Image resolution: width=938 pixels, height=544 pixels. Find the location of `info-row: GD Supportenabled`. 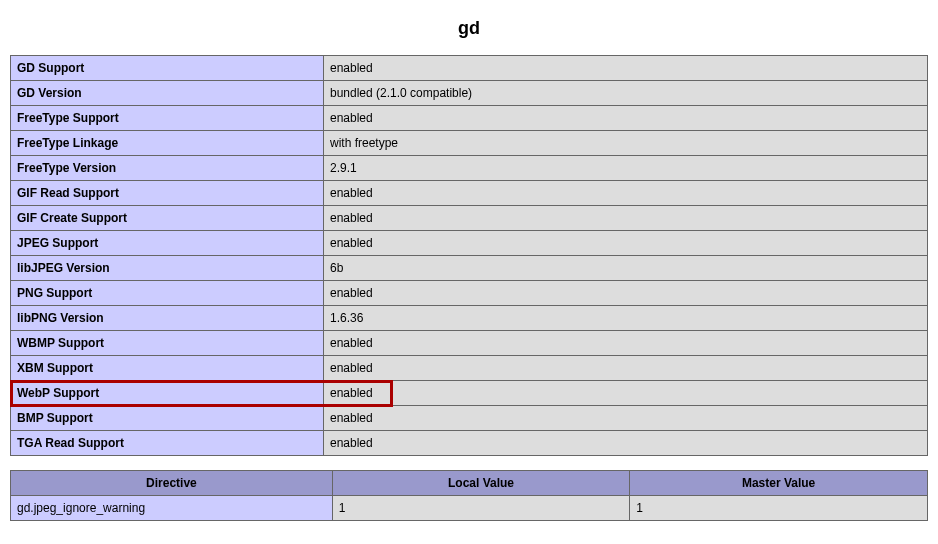

info-row: GD Supportenabled is located at coordinates (470, 68).